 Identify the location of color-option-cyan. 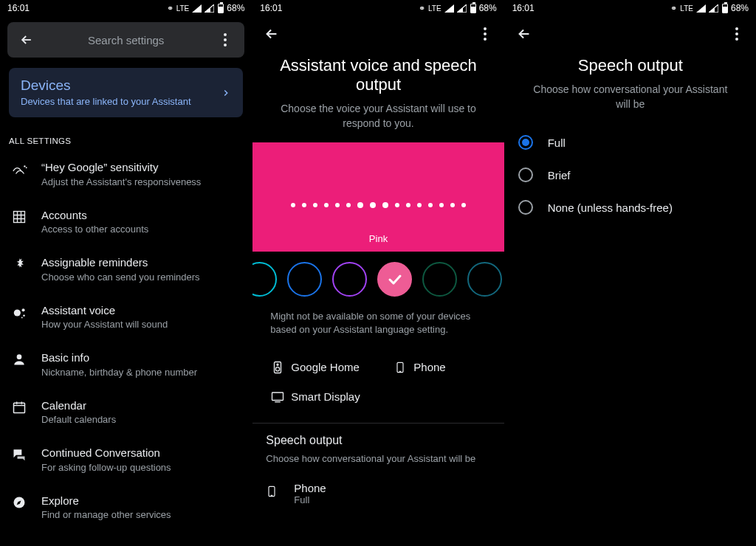
(264, 279).